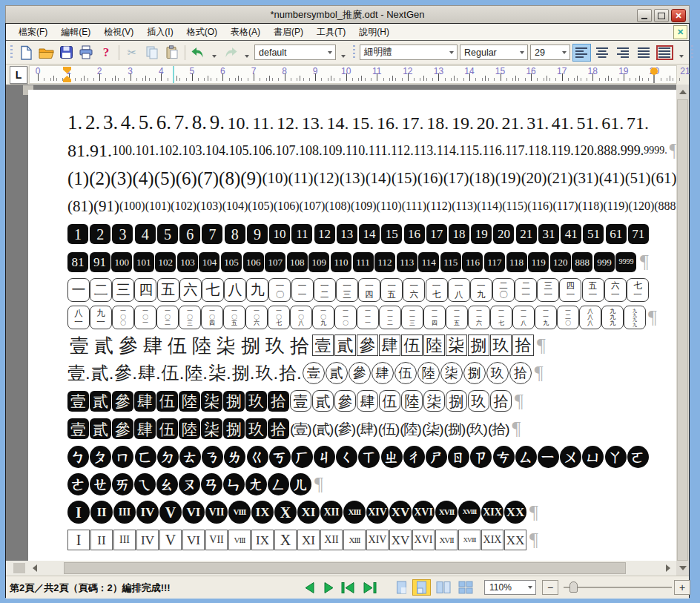 This screenshot has height=603, width=700. Describe the element at coordinates (574, 587) in the screenshot. I see `zoom-slider-thumb` at that location.